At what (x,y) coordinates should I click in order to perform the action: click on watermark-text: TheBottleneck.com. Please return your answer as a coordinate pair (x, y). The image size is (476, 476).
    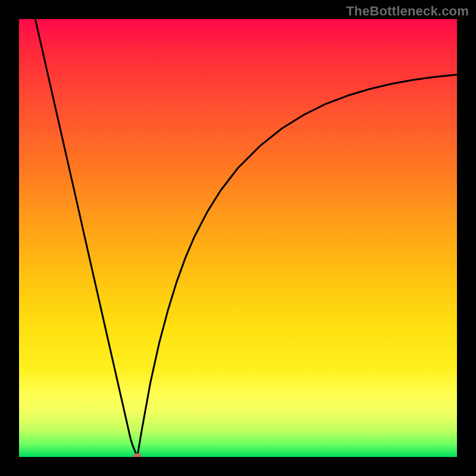
    Looking at the image, I should click on (408, 11).